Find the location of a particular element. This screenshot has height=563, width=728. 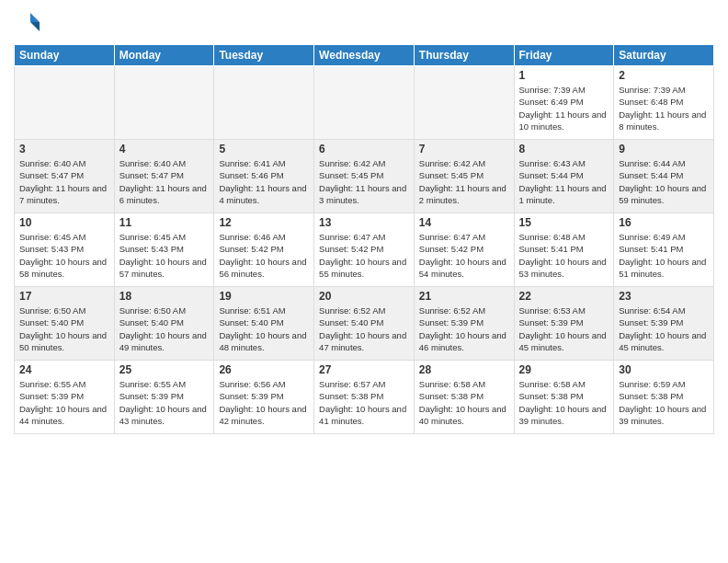

weekday-header: Sunday is located at coordinates (64, 55).